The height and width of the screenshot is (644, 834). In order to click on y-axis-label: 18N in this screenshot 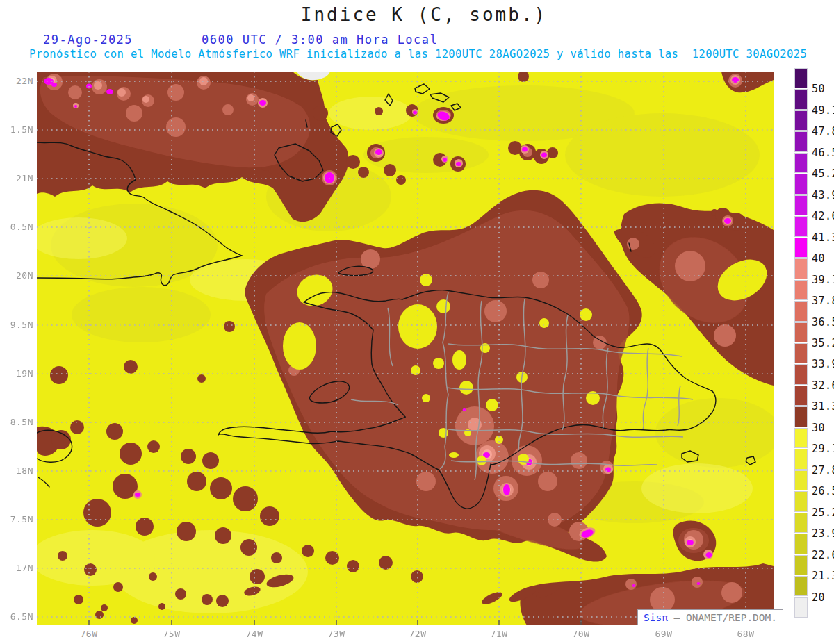, I will do `click(17, 471)`.